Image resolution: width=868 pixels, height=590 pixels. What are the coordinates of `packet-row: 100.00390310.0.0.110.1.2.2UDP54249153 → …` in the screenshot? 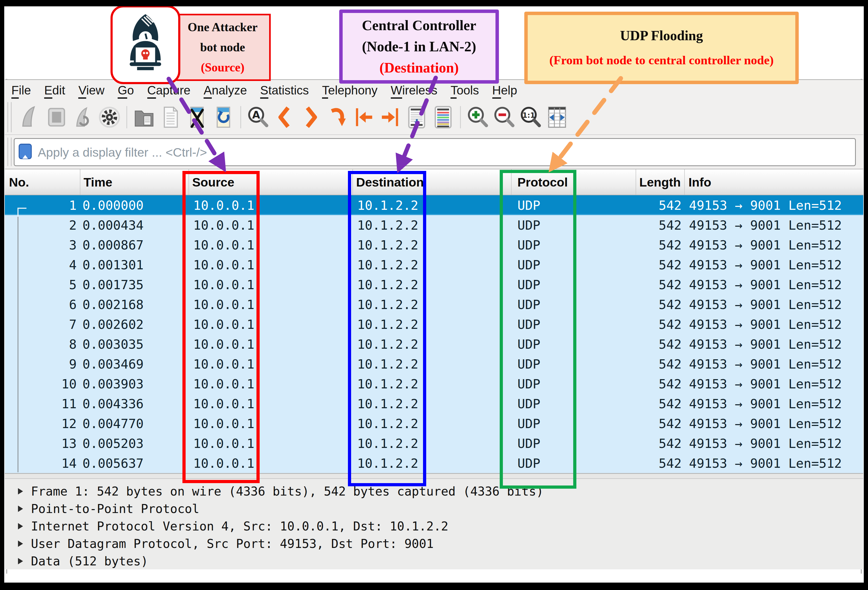 It's located at (434, 384).